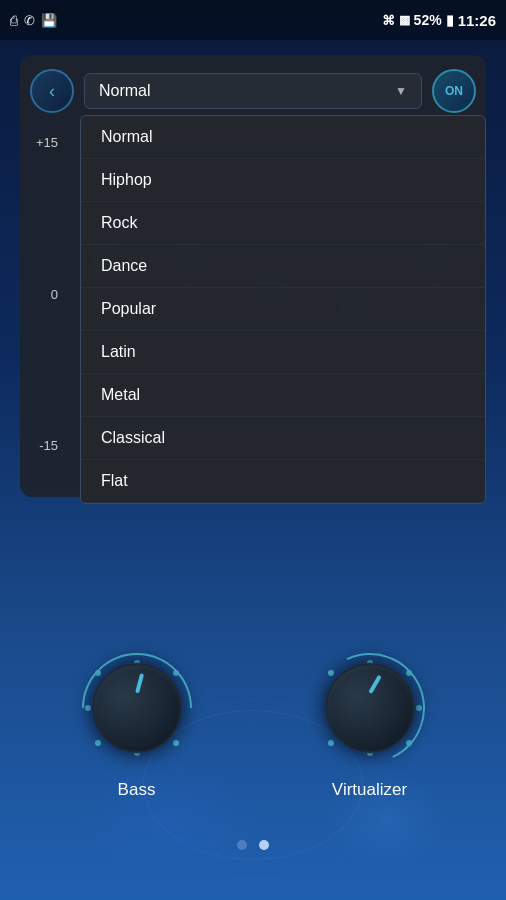 The height and width of the screenshot is (900, 506). Describe the element at coordinates (137, 708) in the screenshot. I see `bass-knob-body` at that location.